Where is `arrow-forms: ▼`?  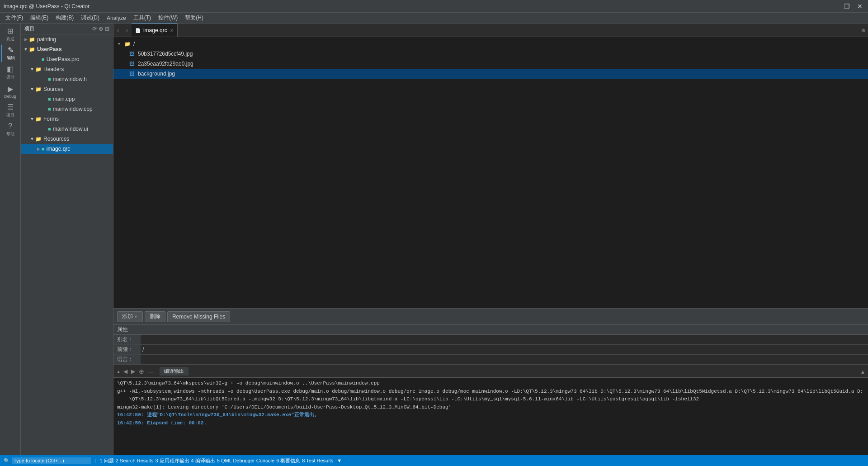 arrow-forms: ▼ is located at coordinates (32, 119).